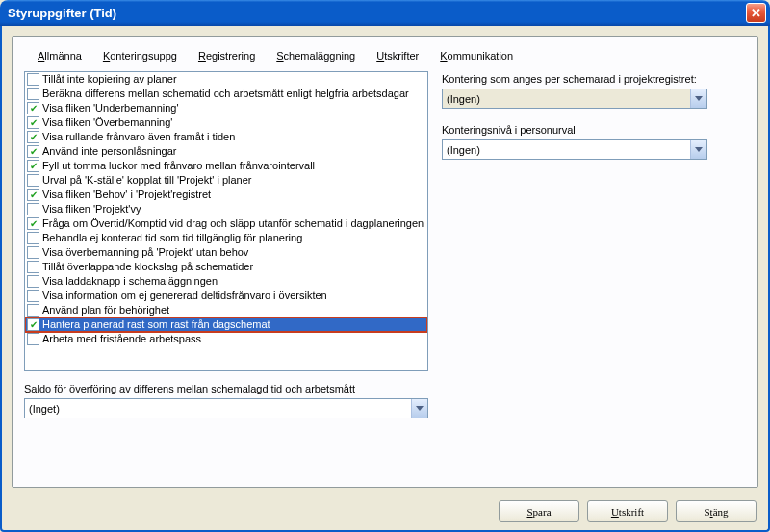  Describe the element at coordinates (628, 512) in the screenshot. I see `print-button: Utskrift` at that location.